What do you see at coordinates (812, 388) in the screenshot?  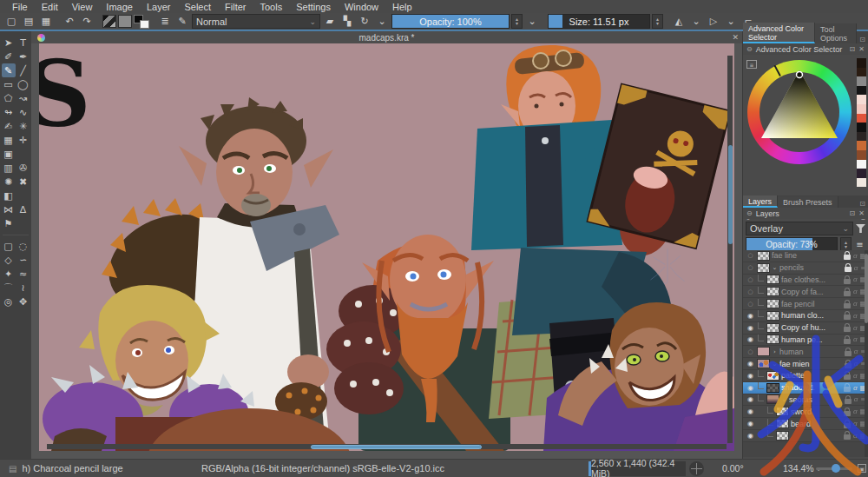 I see `layer-name: shadow 1` at bounding box center [812, 388].